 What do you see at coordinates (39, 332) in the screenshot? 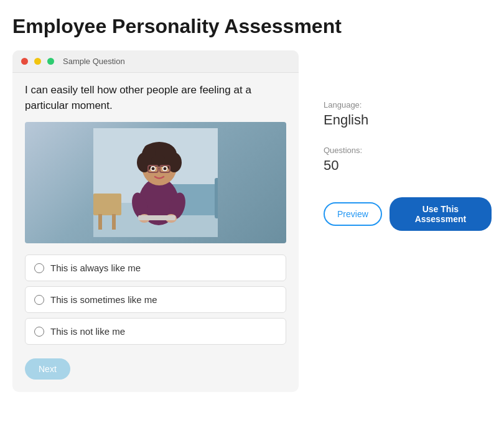
I see `radio-not` at bounding box center [39, 332].